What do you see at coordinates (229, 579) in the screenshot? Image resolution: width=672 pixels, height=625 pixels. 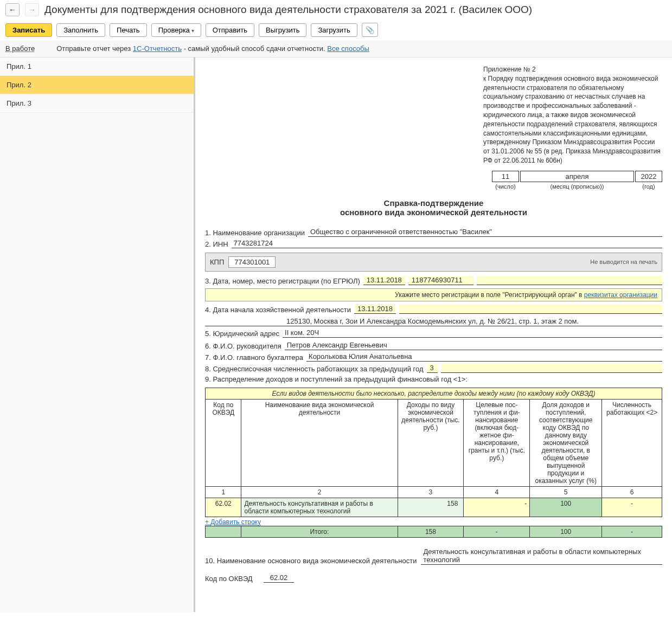 I see `okved-code-label: Код по ОКВЭД` at bounding box center [229, 579].